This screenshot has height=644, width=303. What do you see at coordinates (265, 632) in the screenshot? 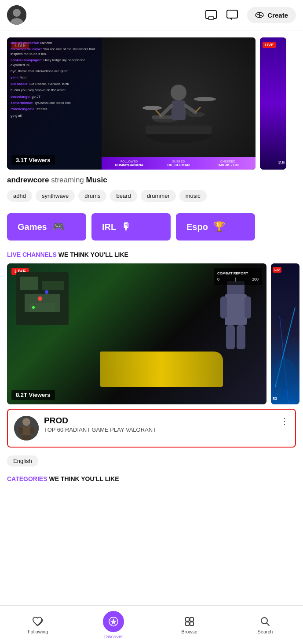
I see `search-label: Search` at bounding box center [265, 632].